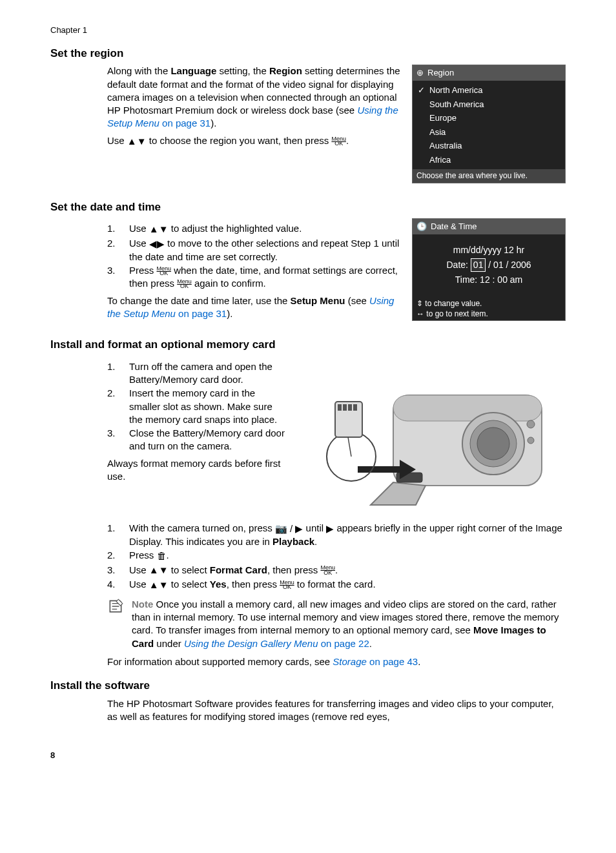  I want to click on heading-memory-card: Install and format an optional memory ca…, so click(308, 345).